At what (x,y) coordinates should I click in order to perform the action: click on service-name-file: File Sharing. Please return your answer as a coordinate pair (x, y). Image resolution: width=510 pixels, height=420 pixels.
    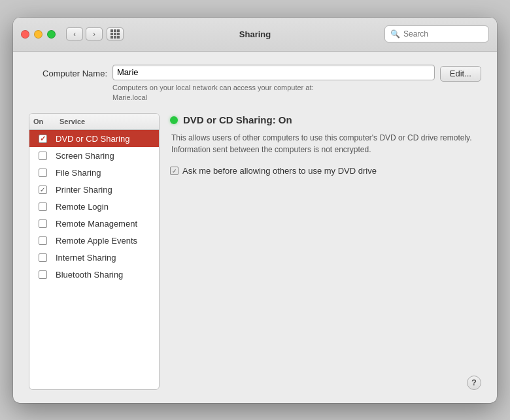
    Looking at the image, I should click on (107, 172).